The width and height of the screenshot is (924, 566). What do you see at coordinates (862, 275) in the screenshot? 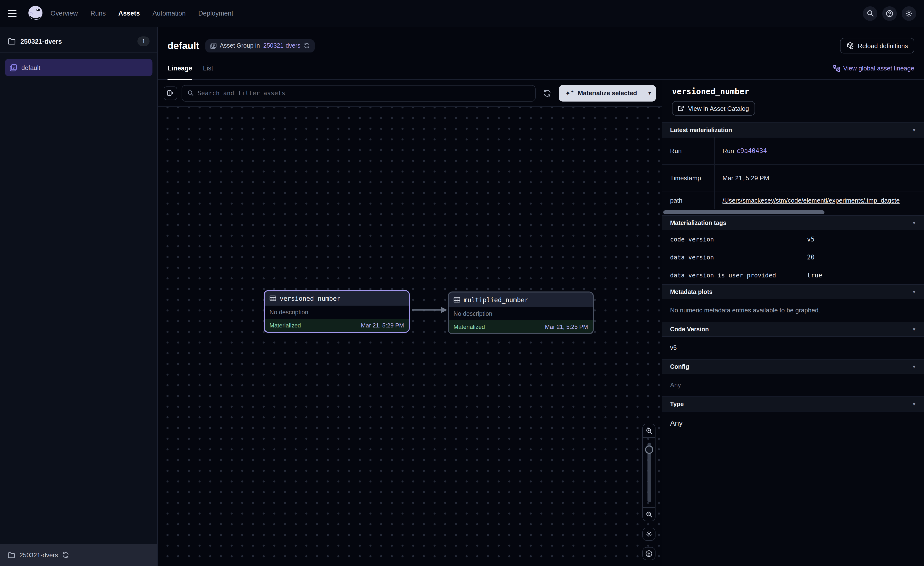
I see `tag-value: true` at bounding box center [862, 275].